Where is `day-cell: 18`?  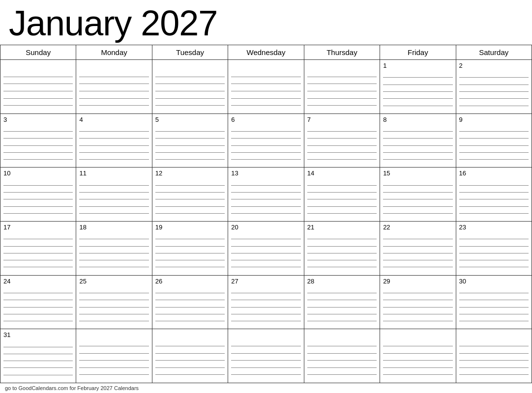
day-cell: 18 is located at coordinates (114, 249).